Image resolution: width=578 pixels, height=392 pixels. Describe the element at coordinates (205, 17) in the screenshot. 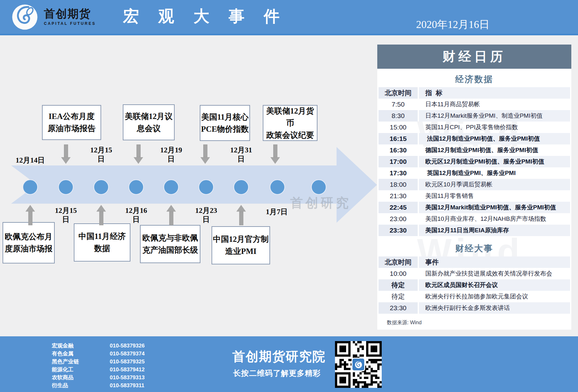

I see `page-title: 宏 观 大 事 件` at that location.